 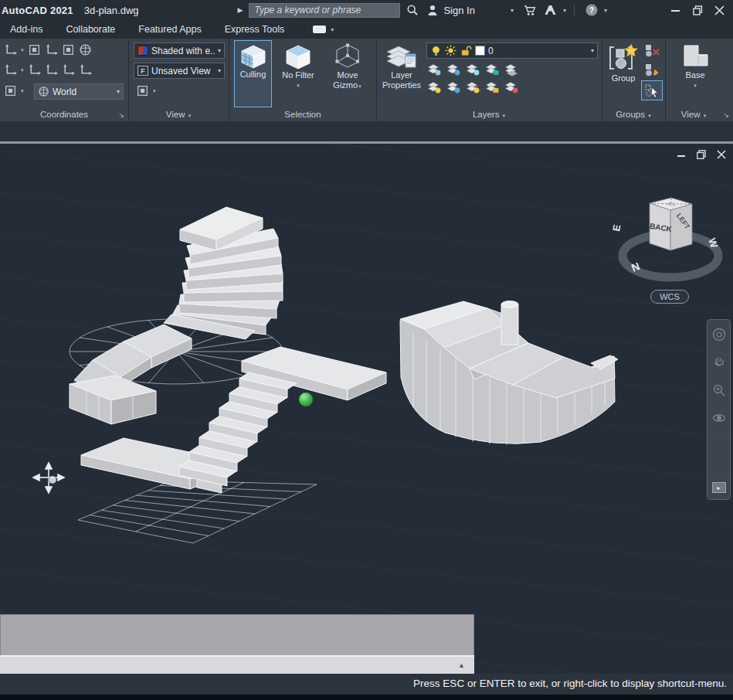 What do you see at coordinates (633, 114) in the screenshot?
I see `panel-title-groups: Groups ▾` at bounding box center [633, 114].